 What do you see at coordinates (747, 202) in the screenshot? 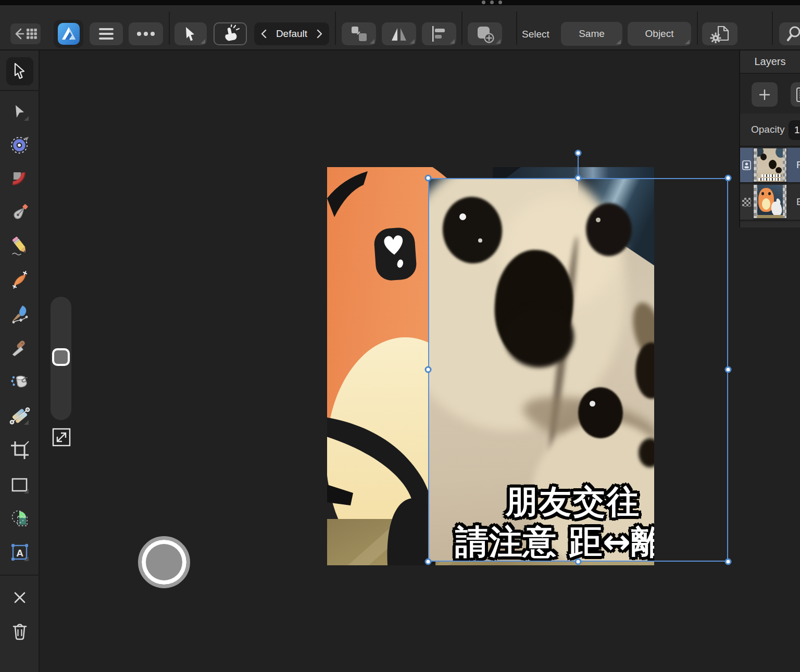
I see `pixel-layer-icon` at bounding box center [747, 202].